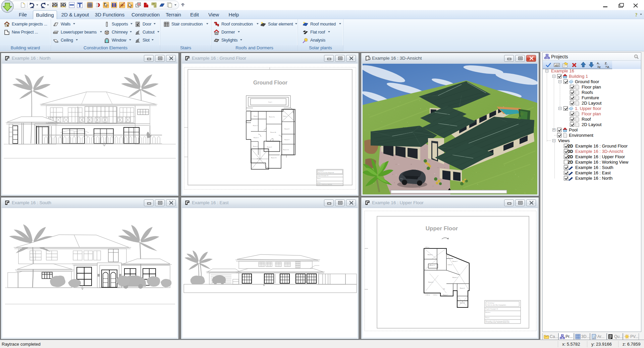  I want to click on svg-text: Plans, so click(319, 183).